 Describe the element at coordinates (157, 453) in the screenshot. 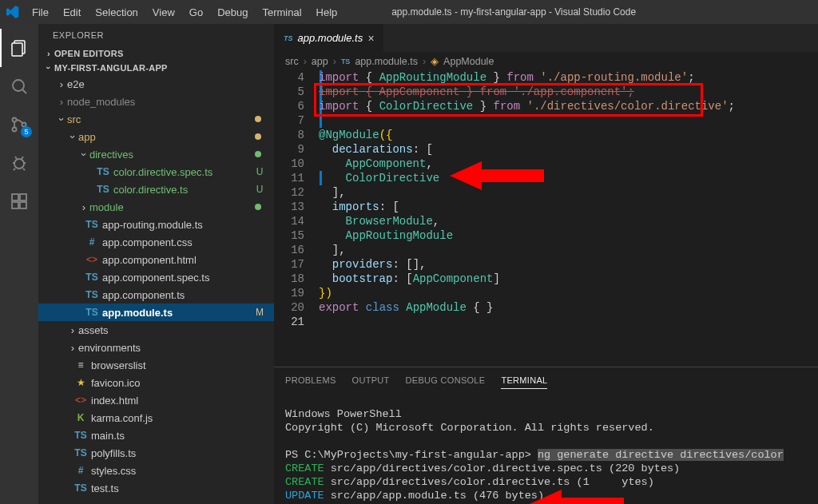

I see `tree-file-polyfills: TSpolyfills.ts` at that location.